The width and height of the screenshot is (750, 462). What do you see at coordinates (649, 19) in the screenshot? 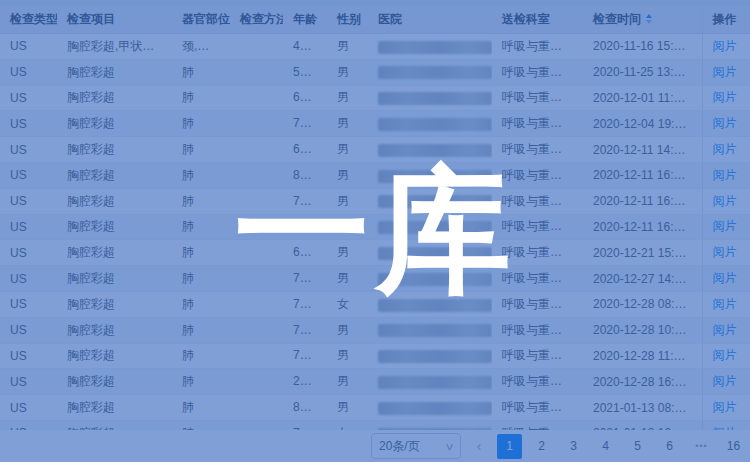
I see `sort-carets` at bounding box center [649, 19].